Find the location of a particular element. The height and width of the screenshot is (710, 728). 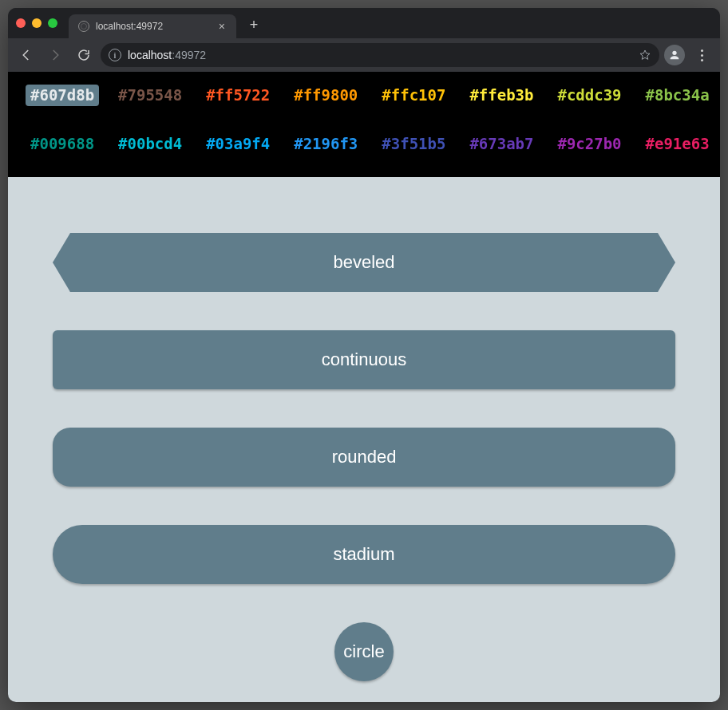

url-port: :49972 is located at coordinates (188, 55).